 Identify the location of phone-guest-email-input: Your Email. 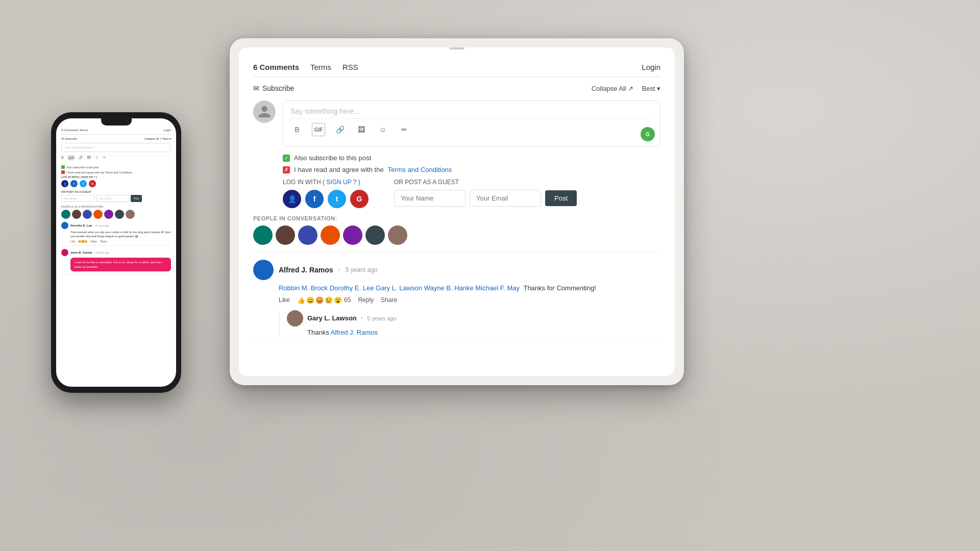
(112, 198).